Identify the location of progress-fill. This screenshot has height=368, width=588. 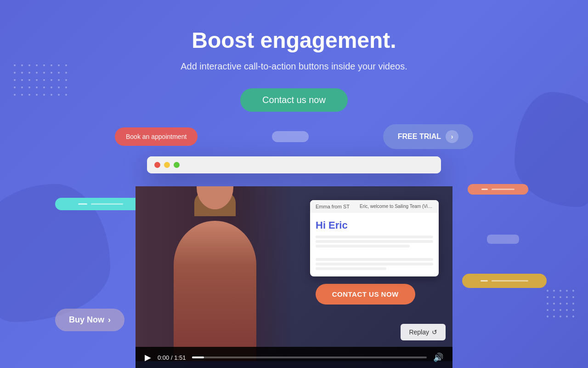
(198, 357).